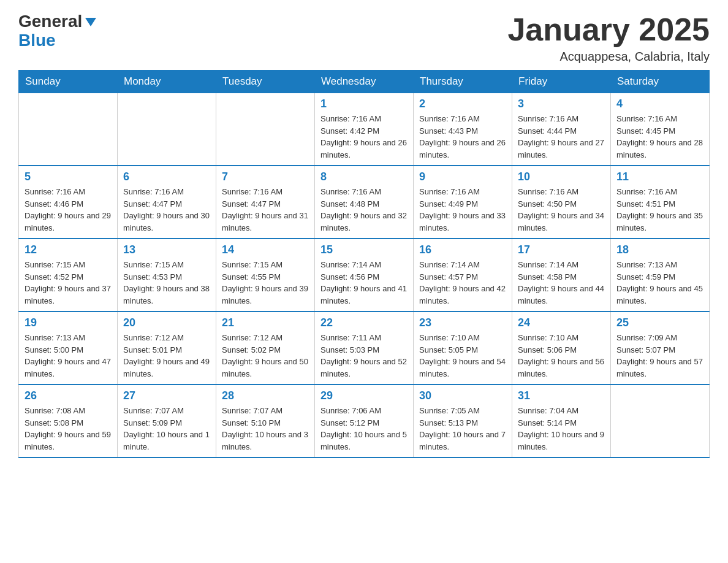 The height and width of the screenshot is (563, 728). Describe the element at coordinates (265, 429) in the screenshot. I see `day-info: Sunrise: 7:07 AM Sunset: 5:10 PM Dayligh…` at that location.